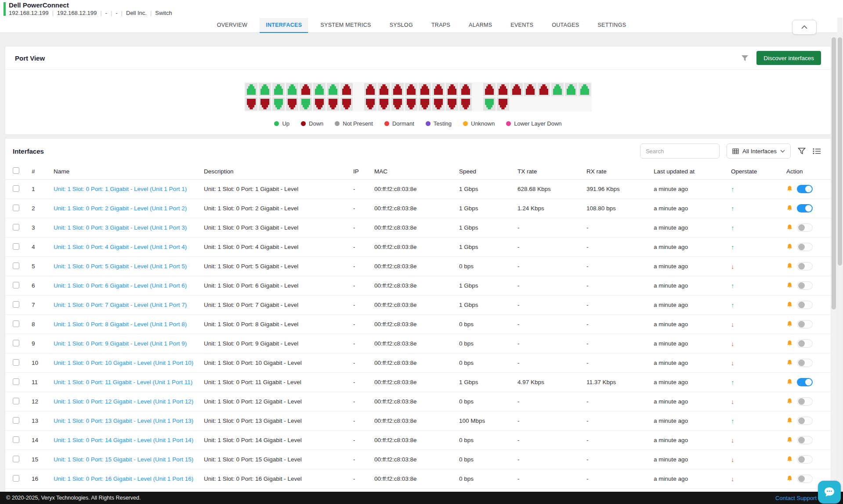  I want to click on interface-name-link: Unit: 1 Slot: 0 Port: 4 Gigabit - Level …, so click(120, 247).